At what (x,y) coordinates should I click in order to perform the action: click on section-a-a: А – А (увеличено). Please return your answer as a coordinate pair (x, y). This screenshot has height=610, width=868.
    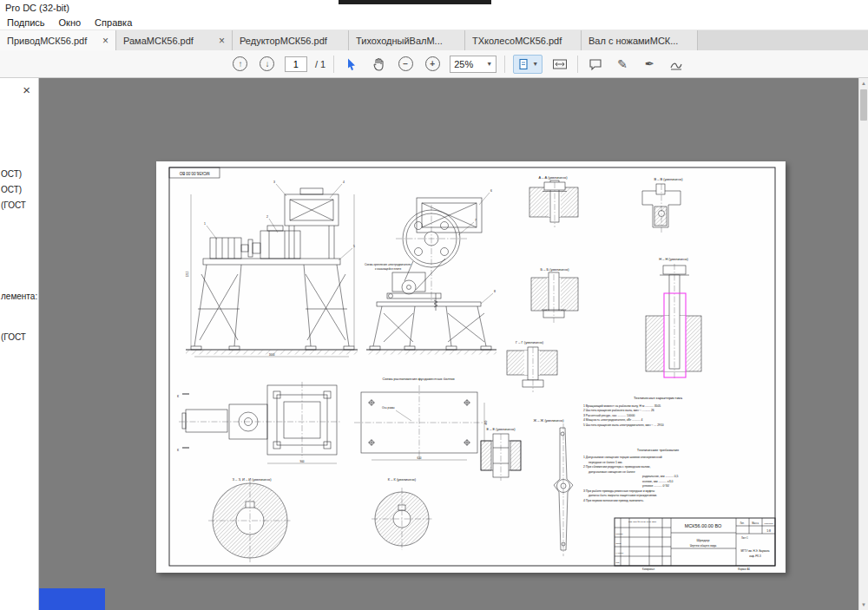
    Looking at the image, I should click on (554, 201).